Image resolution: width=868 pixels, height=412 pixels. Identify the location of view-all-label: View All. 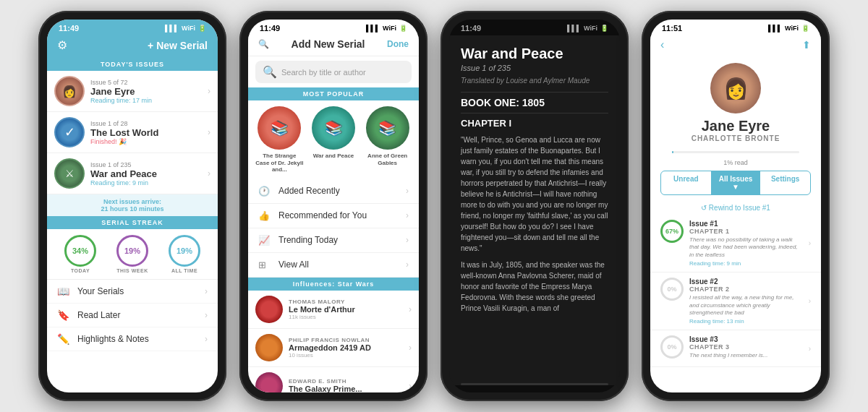
(339, 265).